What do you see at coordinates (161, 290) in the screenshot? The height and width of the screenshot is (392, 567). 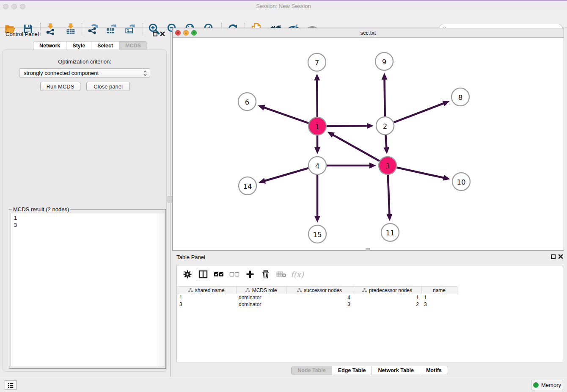 I see `result-scrollbar` at bounding box center [161, 290].